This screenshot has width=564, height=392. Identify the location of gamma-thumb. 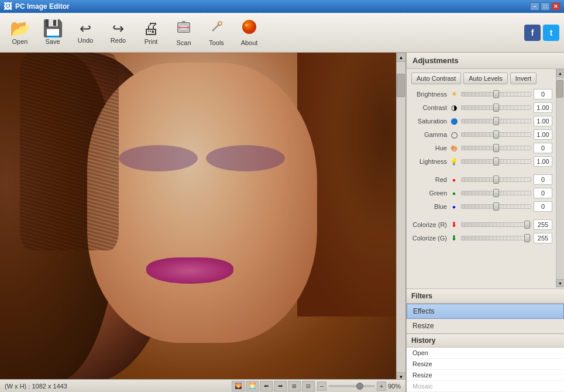
(496, 135).